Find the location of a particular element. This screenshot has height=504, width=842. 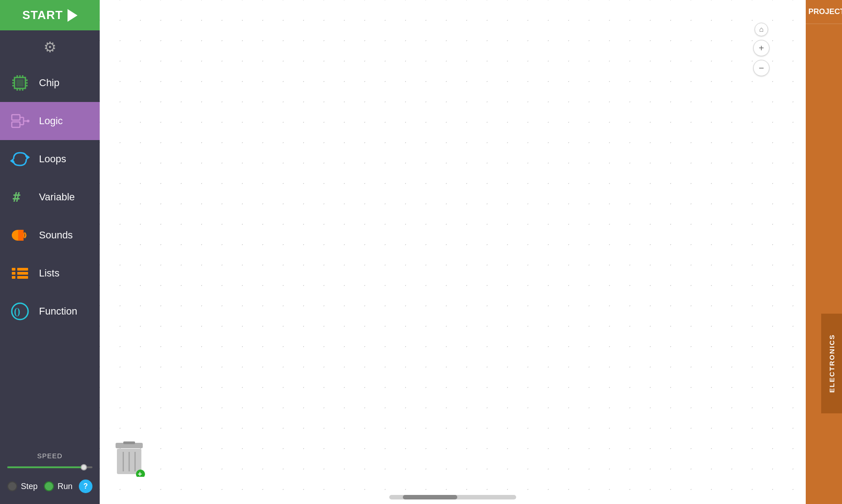

loops-label: Loops is located at coordinates (53, 159).